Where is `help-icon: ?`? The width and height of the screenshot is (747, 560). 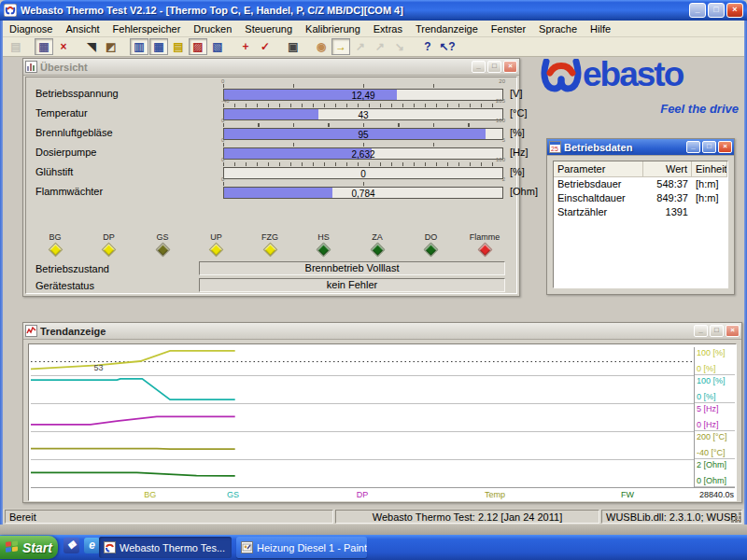
help-icon: ? is located at coordinates (428, 47).